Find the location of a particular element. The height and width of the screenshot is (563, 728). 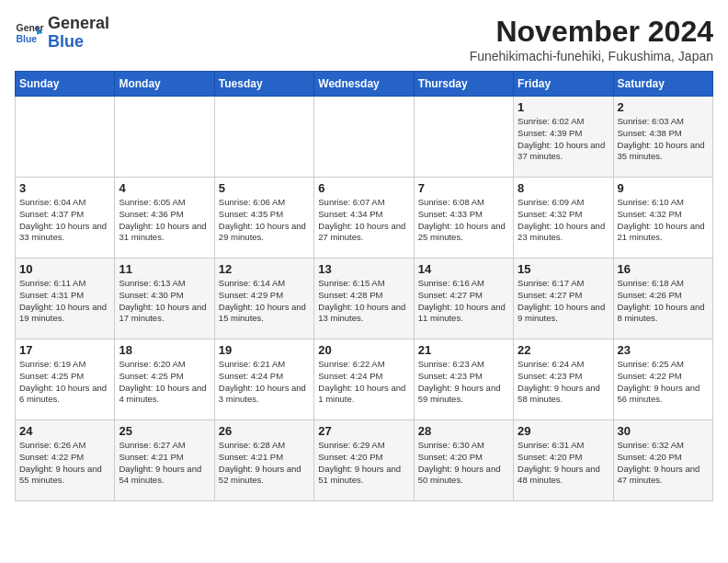

header-row: SundayMondayTuesdayWednesdayThursdayFrid… is located at coordinates (364, 85).